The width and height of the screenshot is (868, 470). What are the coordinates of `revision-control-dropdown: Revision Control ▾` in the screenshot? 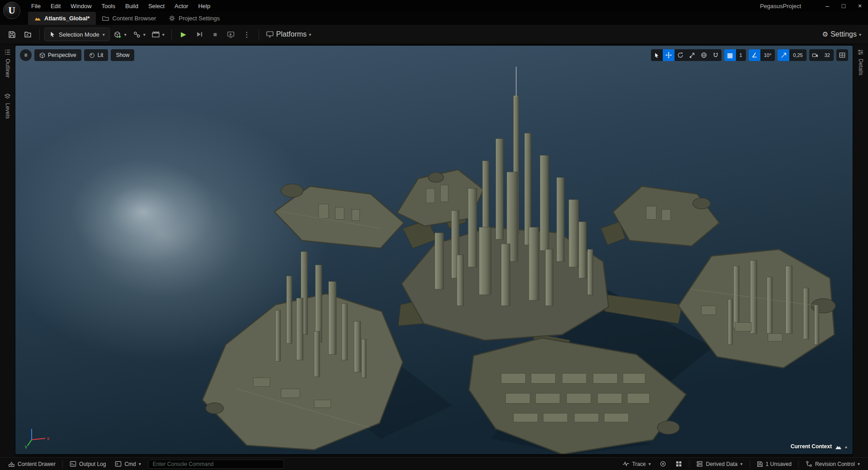 It's located at (833, 464).